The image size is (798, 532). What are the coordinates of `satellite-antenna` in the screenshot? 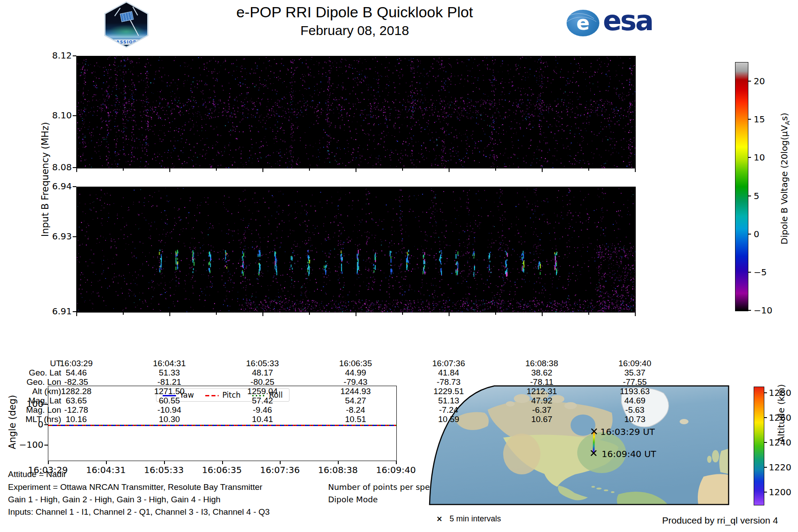 It's located at (117, 12).